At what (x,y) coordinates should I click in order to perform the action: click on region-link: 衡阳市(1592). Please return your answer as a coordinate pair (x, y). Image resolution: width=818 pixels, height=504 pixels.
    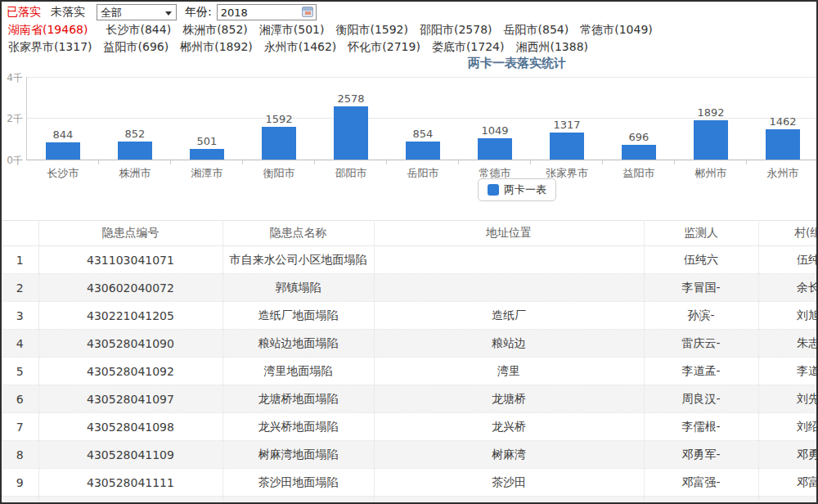
    Looking at the image, I should click on (371, 30).